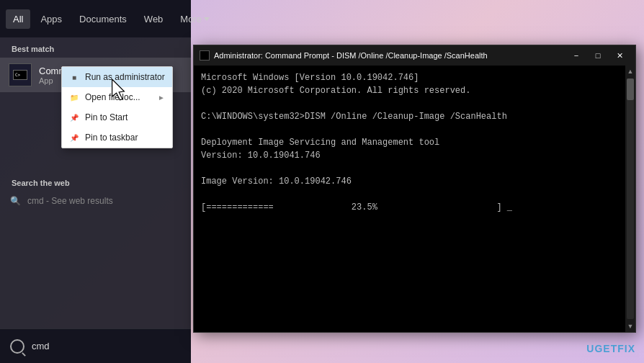  I want to click on search-bar: cmd, so click(95, 346).